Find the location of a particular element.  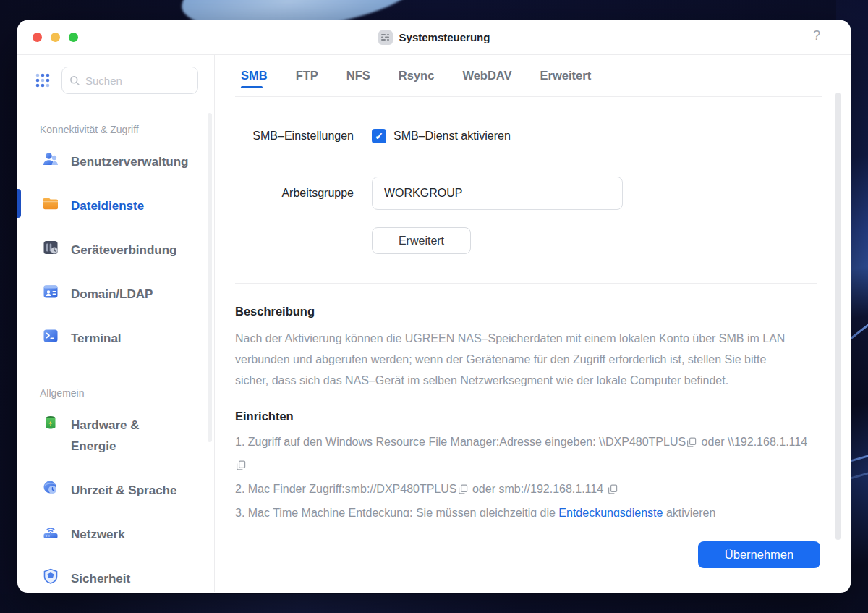

sidebar-section-label: Allgemein is located at coordinates (127, 393).